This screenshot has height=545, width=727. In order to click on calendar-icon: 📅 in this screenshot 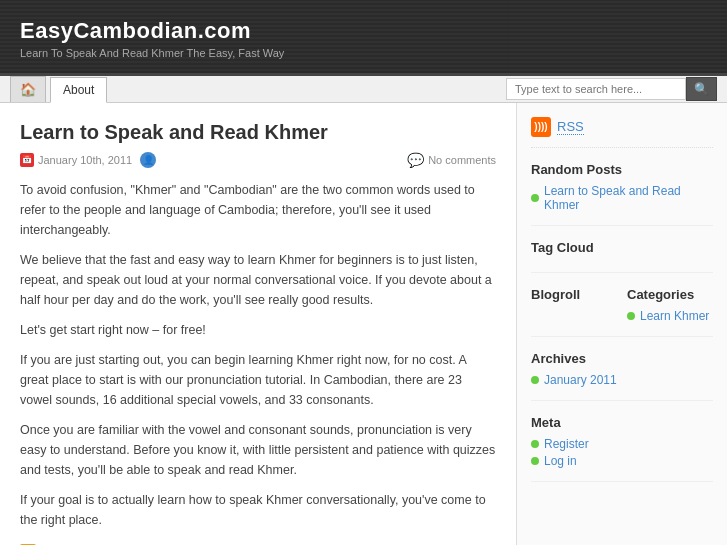, I will do `click(27, 160)`.